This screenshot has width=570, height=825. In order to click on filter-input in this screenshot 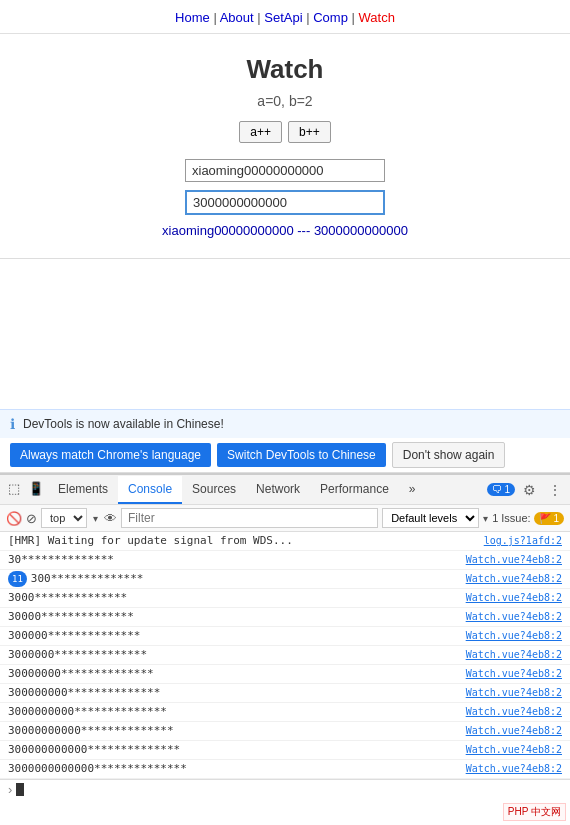, I will do `click(250, 518)`.